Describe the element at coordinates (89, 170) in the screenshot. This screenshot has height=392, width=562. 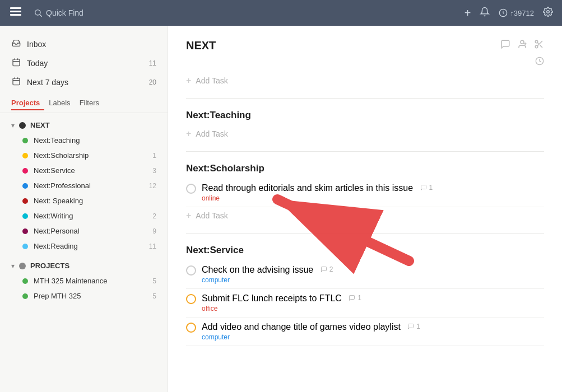
I see `next-service-label: Next:Service` at that location.